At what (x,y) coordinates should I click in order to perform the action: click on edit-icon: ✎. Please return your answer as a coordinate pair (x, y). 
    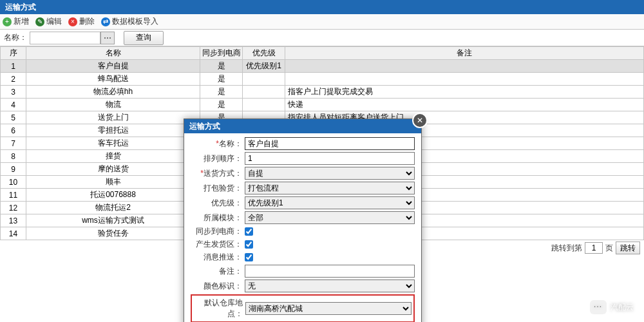
    Looking at the image, I should click on (40, 22).